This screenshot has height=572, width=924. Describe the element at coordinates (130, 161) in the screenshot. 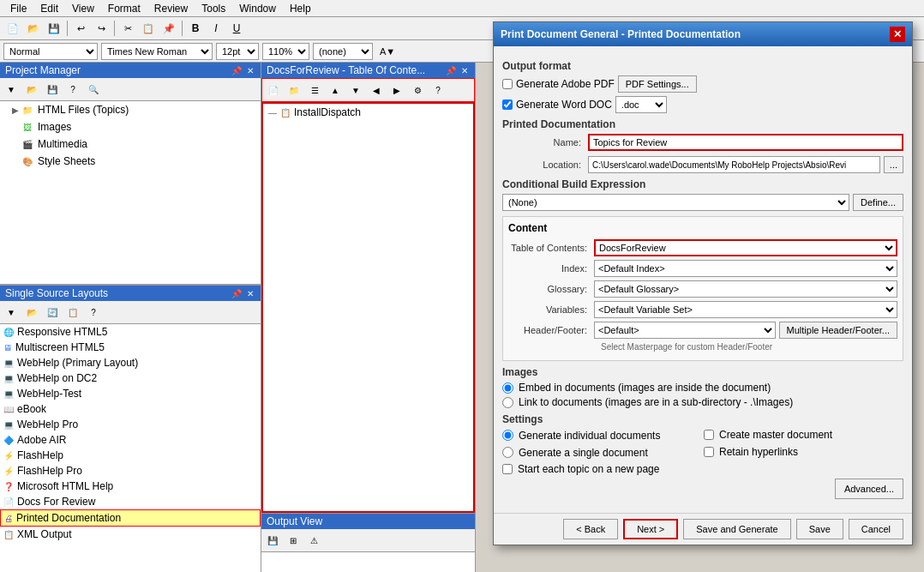

I see `tree-item-stylesheets: 🎨 Style Sheets` at that location.